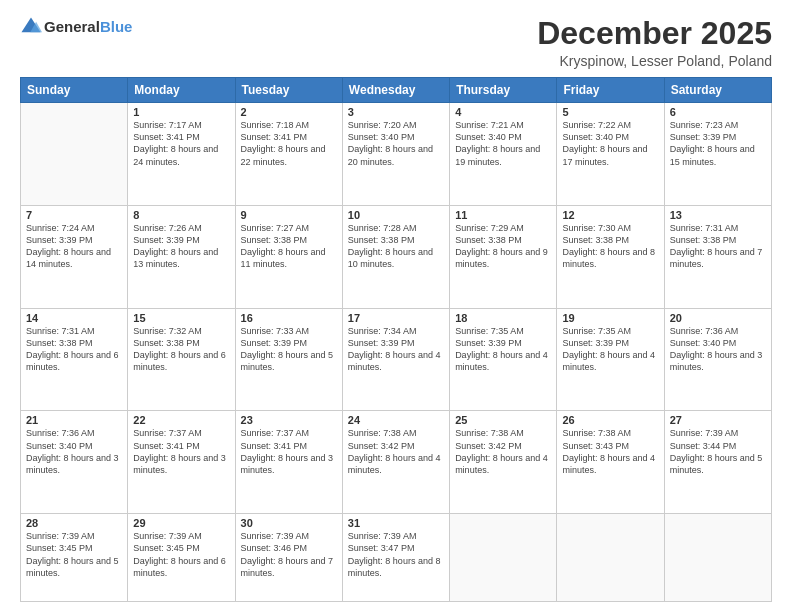 The image size is (792, 612). I want to click on day-info: Sunrise: 7:22 AMSunset: 3:40 PMDaylight:…, so click(610, 144).